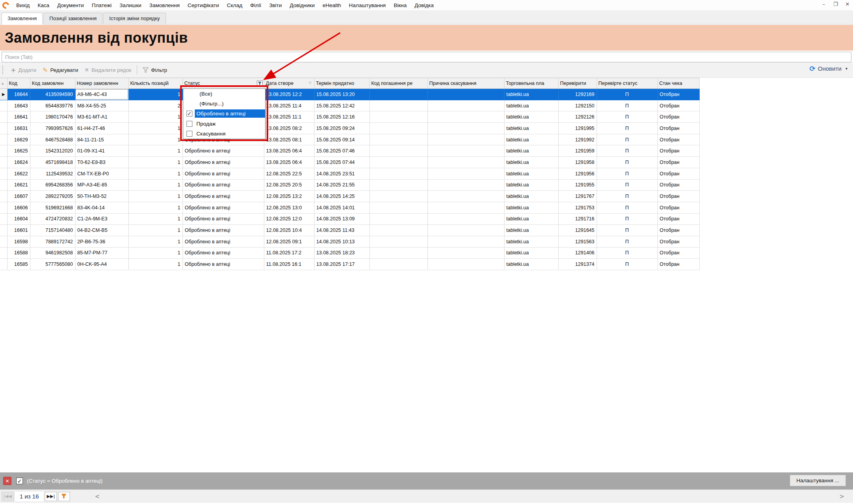 This screenshot has height=504, width=853. Describe the element at coordinates (332, 6) in the screenshot. I see `menu-item-12: eHealth` at that location.